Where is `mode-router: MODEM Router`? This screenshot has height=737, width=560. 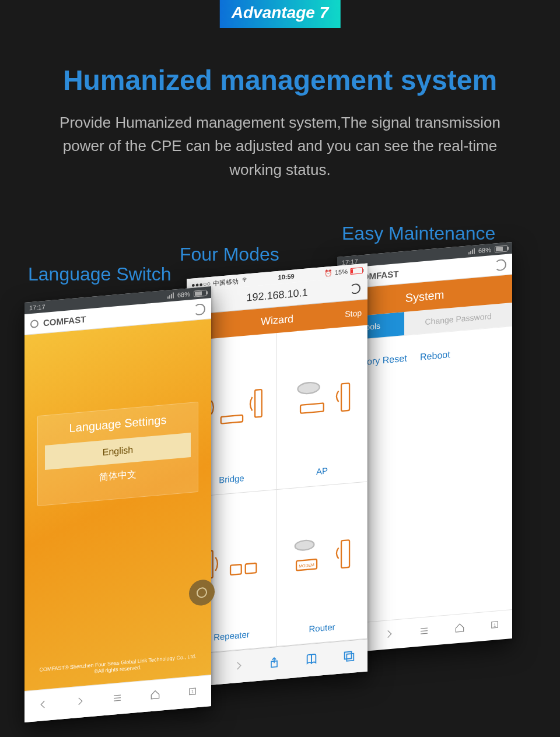
mode-router: MODEM Router is located at coordinates (322, 564).